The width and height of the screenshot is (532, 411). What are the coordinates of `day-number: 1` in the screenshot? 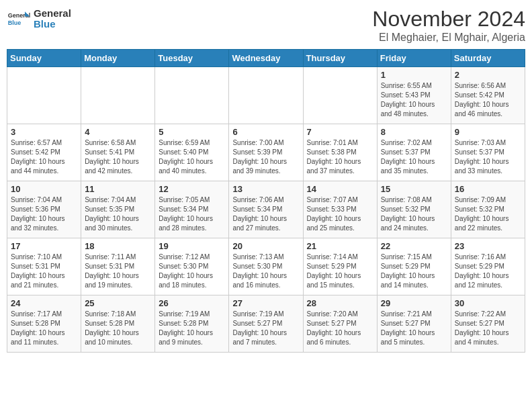 It's located at (414, 75).